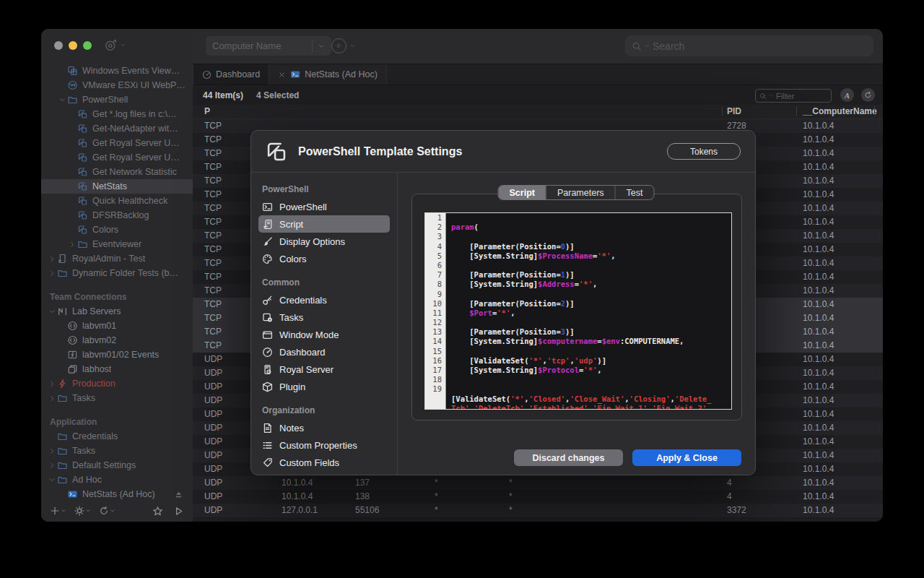 This screenshot has height=578, width=924. What do you see at coordinates (324, 369) in the screenshot?
I see `settings-nav-royal-server: Royal Server` at bounding box center [324, 369].